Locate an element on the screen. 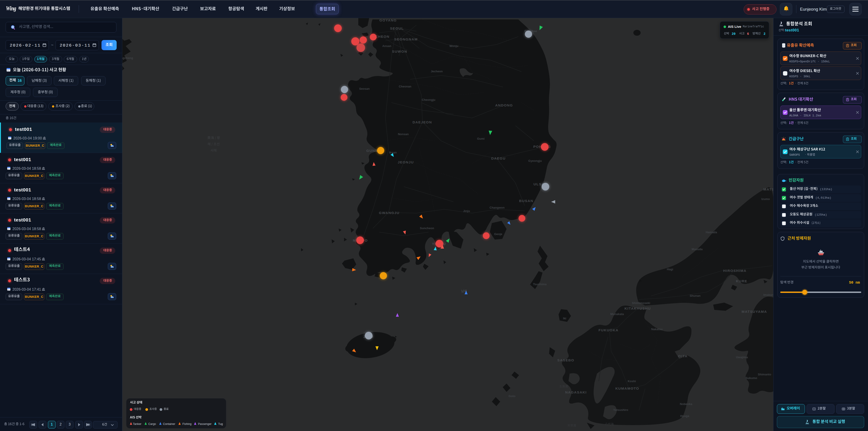 This screenshot has width=868, height=431. svg-text: GOYANG is located at coordinates (388, 20).